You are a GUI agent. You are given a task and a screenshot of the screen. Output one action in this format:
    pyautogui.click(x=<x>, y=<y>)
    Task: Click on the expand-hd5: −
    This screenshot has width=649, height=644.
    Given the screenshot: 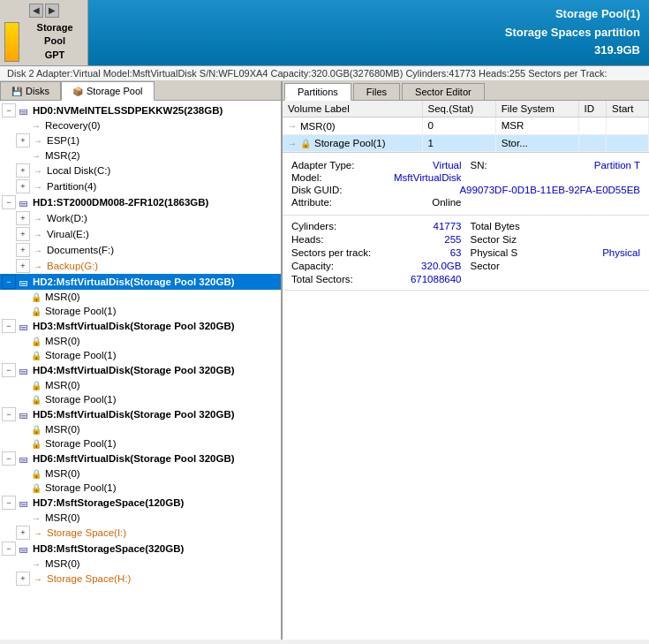 What is the action you would take?
    pyautogui.click(x=9, y=414)
    